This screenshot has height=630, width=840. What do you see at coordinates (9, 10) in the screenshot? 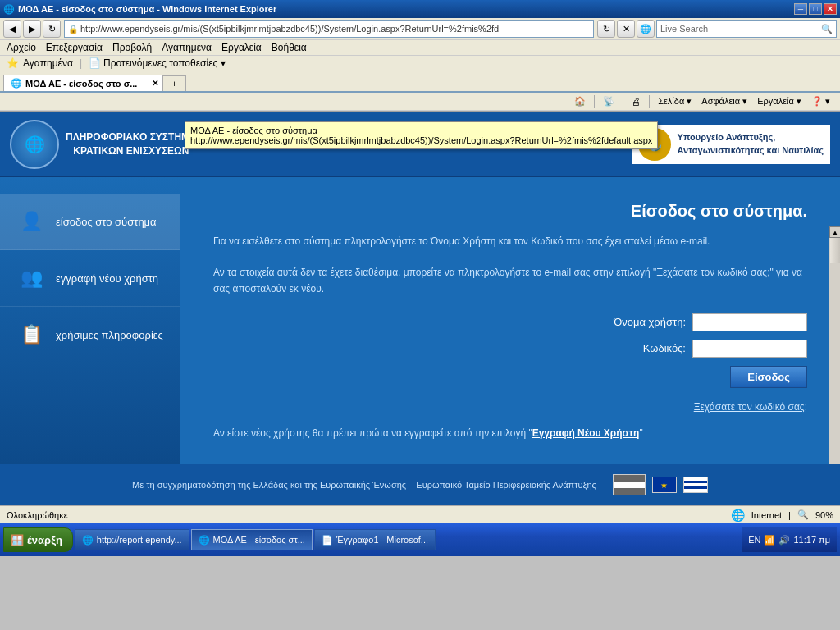
I see `browser-icon: 🌐` at bounding box center [9, 10].